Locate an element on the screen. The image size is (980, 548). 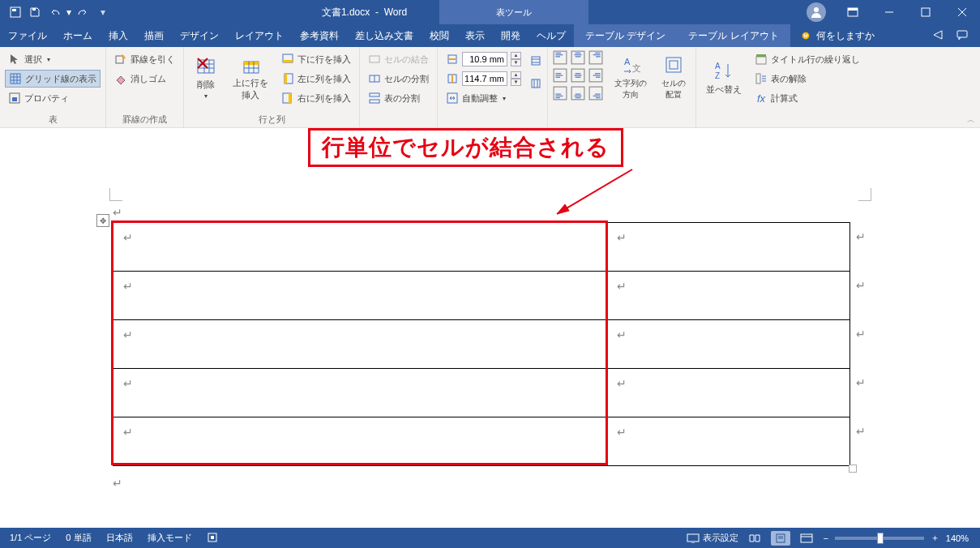
tab-table-layout: テーブル レイアウト is located at coordinates (733, 36).